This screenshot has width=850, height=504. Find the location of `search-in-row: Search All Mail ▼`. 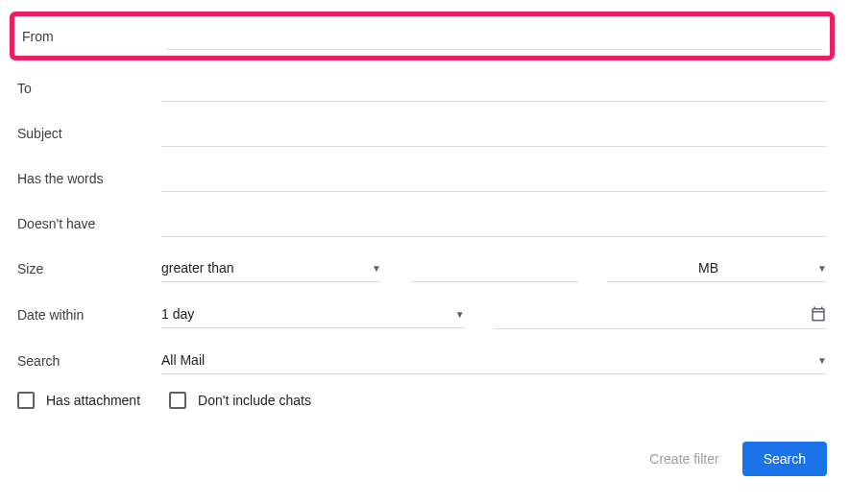

search-in-row: Search All Mail ▼ is located at coordinates (423, 361).